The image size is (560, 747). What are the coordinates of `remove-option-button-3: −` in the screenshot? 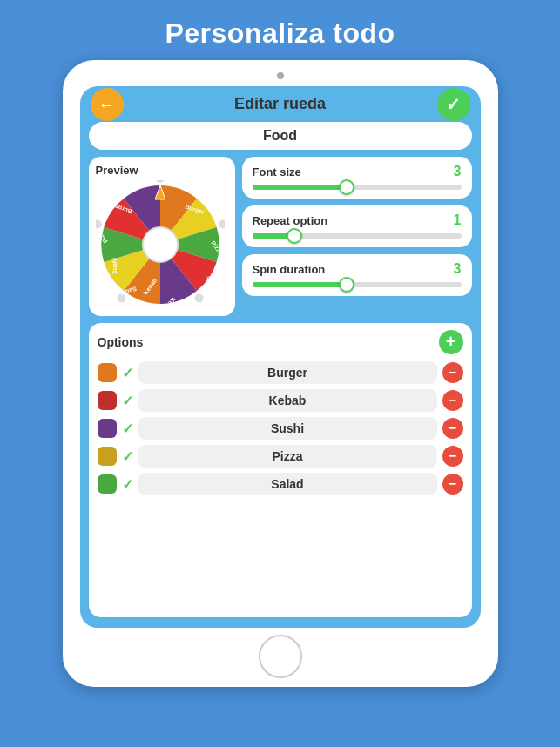 It's located at (453, 456).